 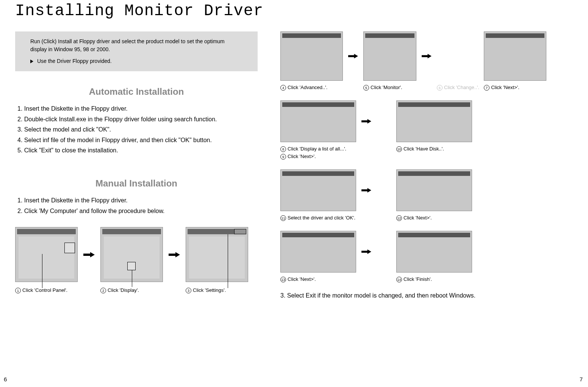 What do you see at coordinates (424, 149) in the screenshot?
I see `caption-text: Click 'Have Disk..'.` at bounding box center [424, 149].